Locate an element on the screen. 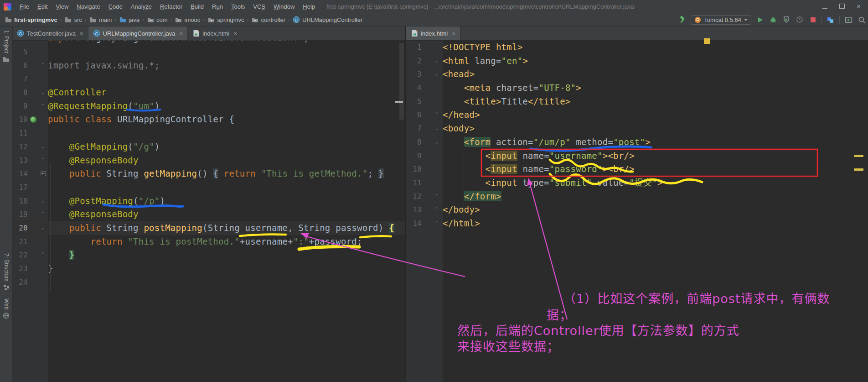  breadcrumb-label: java is located at coordinates (134, 20).